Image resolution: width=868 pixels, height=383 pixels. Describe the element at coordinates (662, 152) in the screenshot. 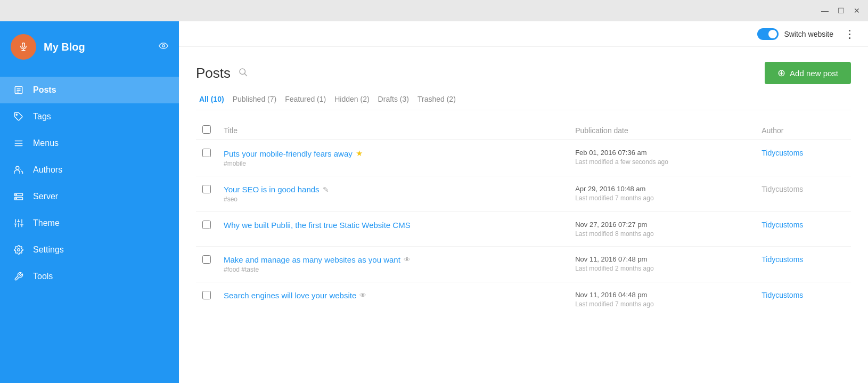

I see `publication-date: Feb 01, 2016 07:36 am` at that location.